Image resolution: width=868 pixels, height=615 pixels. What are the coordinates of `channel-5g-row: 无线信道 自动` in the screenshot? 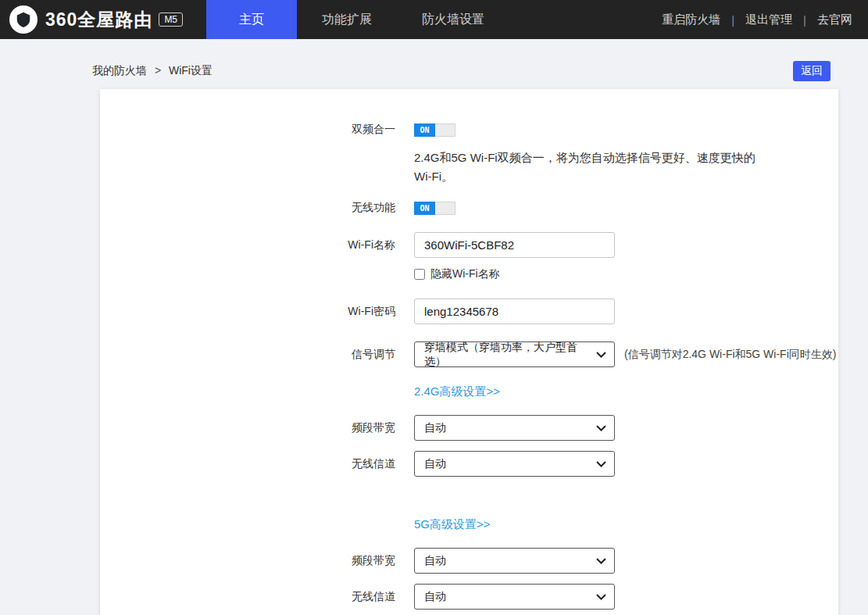 It's located at (469, 597).